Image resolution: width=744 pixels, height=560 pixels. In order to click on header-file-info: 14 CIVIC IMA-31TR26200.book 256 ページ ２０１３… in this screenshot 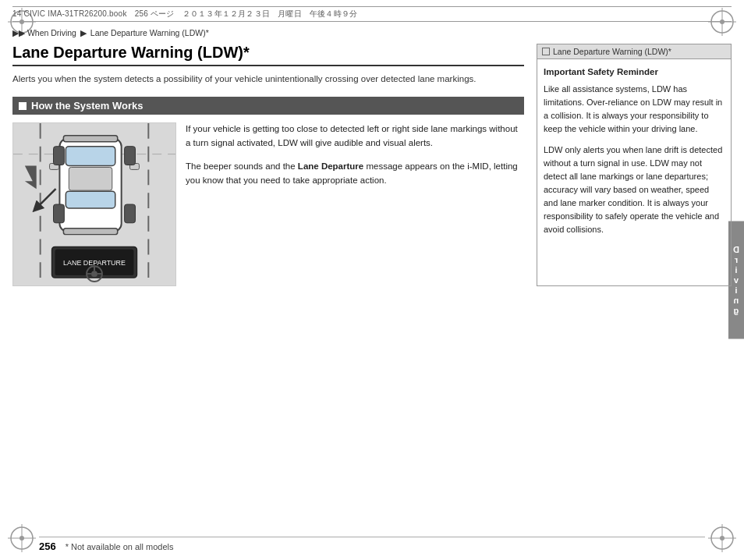, I will do `click(372, 14)`.